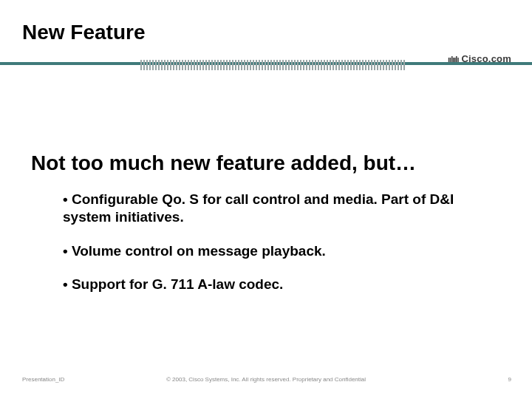  Describe the element at coordinates (275, 251) in the screenshot. I see `list-item: • Volume control on message playback.` at that location.